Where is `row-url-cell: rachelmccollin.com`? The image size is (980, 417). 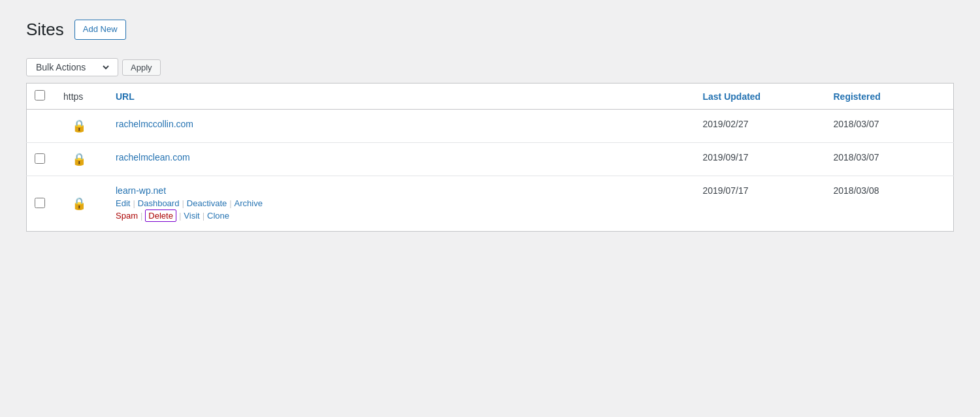 row-url-cell: rachelmccollin.com is located at coordinates (399, 127).